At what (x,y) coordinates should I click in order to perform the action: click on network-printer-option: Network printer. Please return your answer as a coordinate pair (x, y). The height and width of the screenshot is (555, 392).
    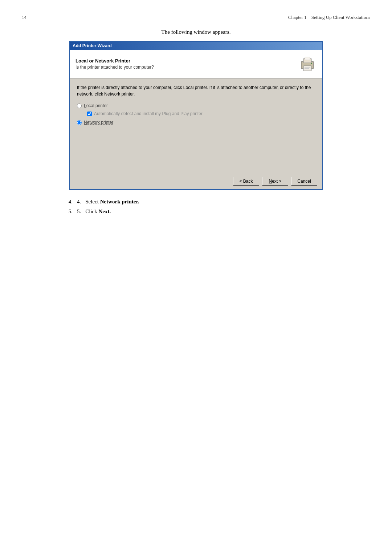
    Looking at the image, I should click on (196, 122).